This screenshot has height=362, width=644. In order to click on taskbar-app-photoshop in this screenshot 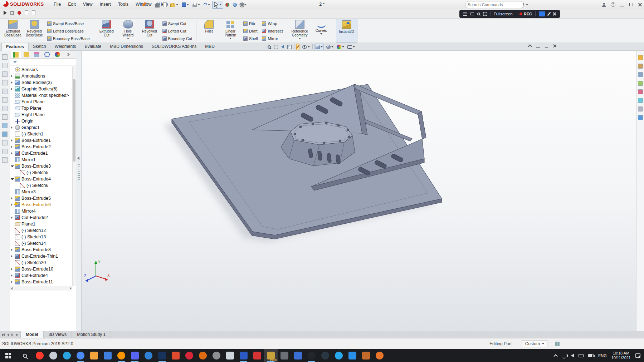, I will do `click(162, 356)`.